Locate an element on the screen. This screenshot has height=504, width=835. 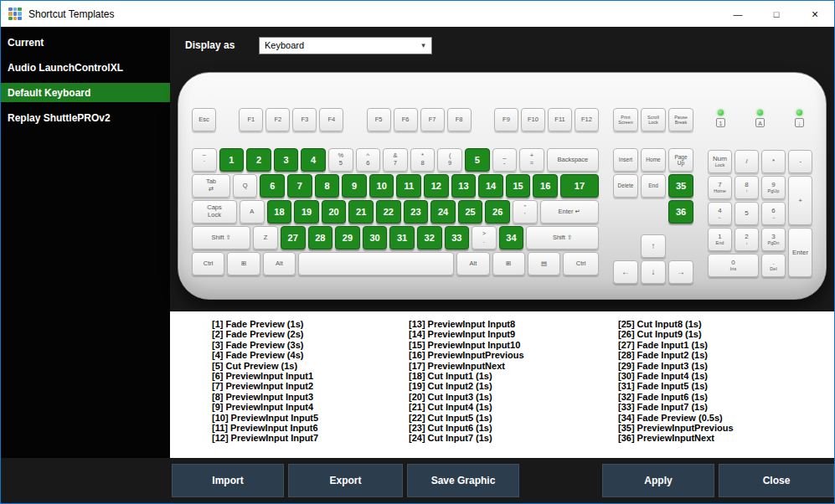
shortcut-key-17: 17 is located at coordinates (580, 186).